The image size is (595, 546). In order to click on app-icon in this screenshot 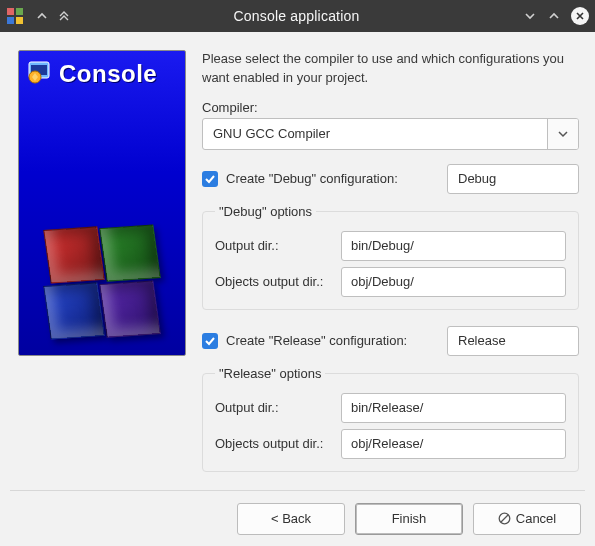, I will do `click(15, 16)`.